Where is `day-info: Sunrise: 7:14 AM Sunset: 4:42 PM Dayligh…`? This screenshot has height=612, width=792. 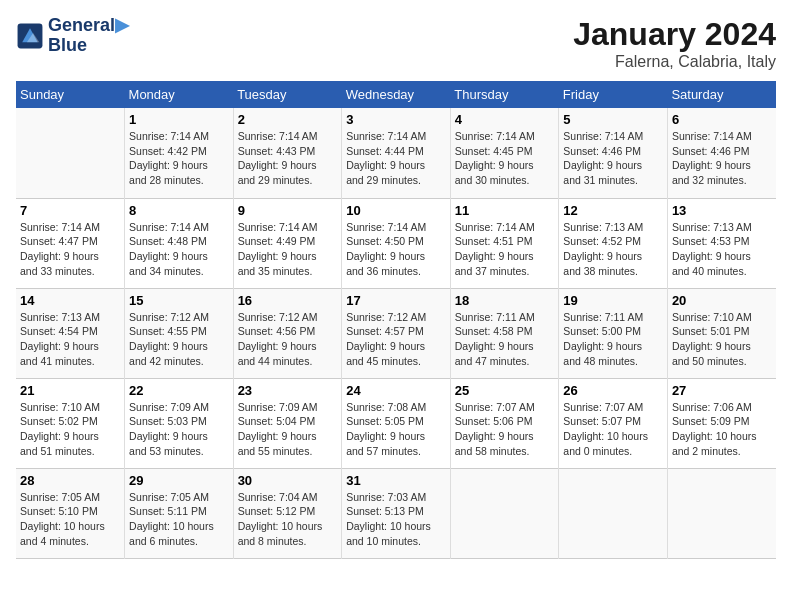
day-info: Sunrise: 7:14 AM Sunset: 4:42 PM Dayligh… is located at coordinates (179, 158).